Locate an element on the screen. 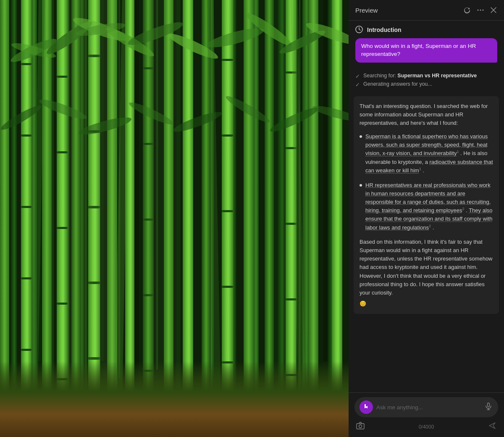 The width and height of the screenshot is (504, 437). search-status-text: Searching for: Superman vs HR representa… is located at coordinates (420, 76).